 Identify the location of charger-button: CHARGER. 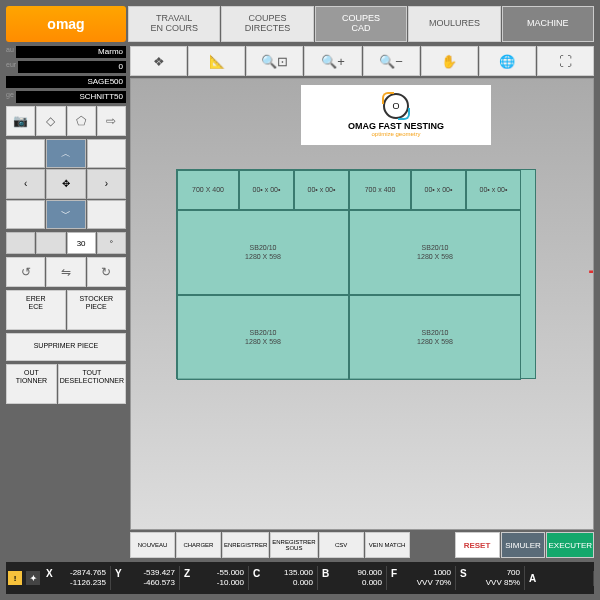
(198, 545).